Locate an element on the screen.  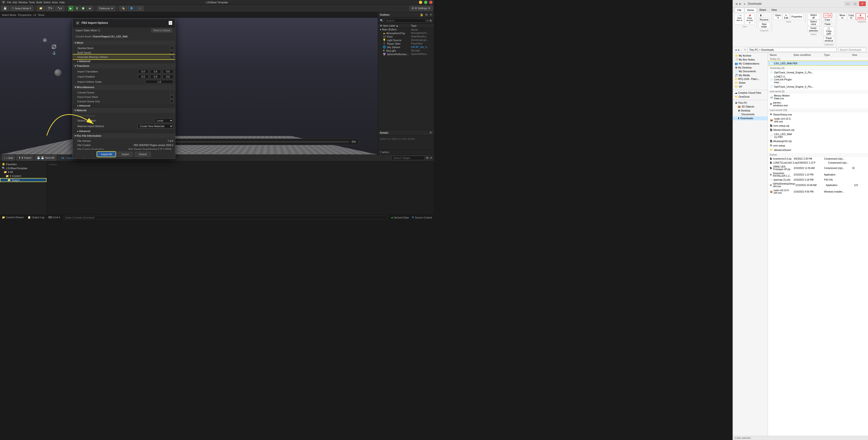
viewport-view: ✳ ⌀ ⚓ Importing... 0% is located at coordinates (189, 86).